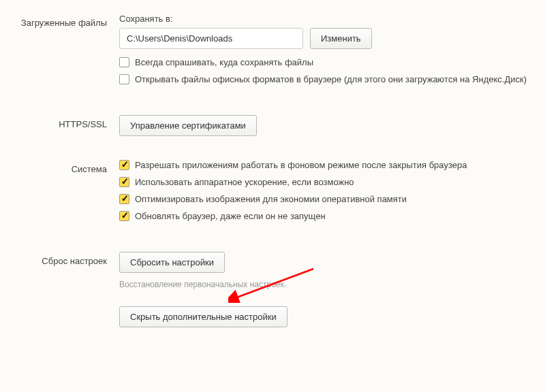 The height and width of the screenshot is (392, 545). What do you see at coordinates (60, 52) in the screenshot?
I see `downloads-label: Загруженные файлы` at bounding box center [60, 52].